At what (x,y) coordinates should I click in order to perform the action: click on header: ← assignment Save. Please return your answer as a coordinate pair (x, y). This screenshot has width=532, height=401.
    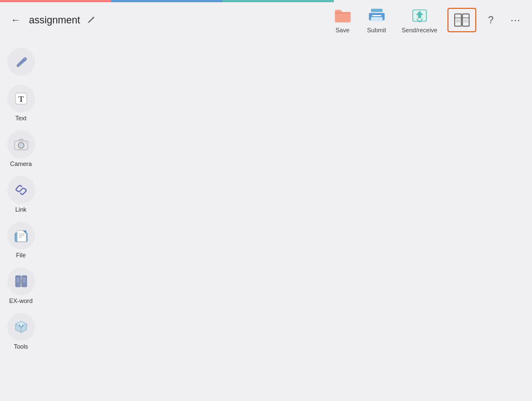
    Looking at the image, I should click on (266, 20).